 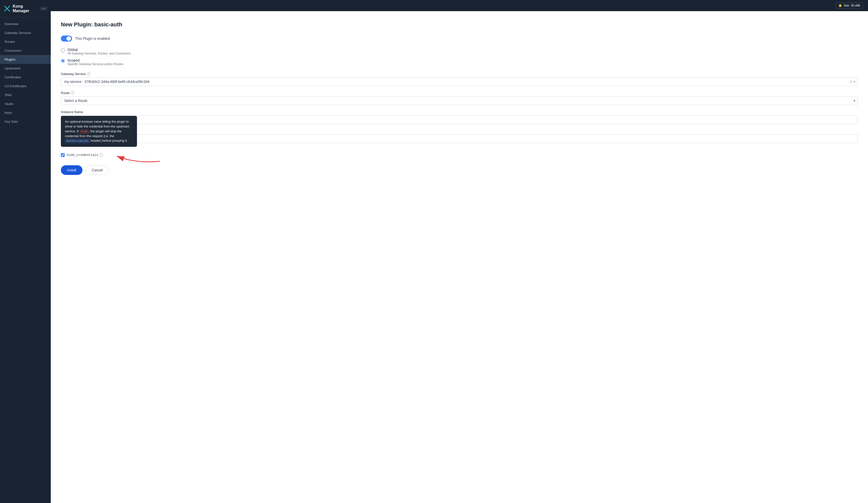 I want to click on sidebar: Kong Manager OSS Overview Gateway Servic…, so click(x=25, y=251).